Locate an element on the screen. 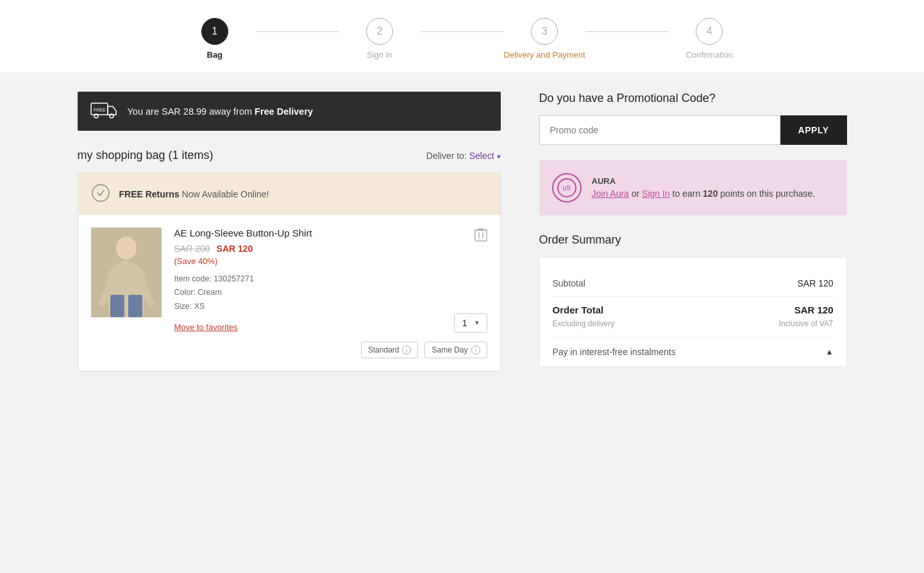  step-2: 2 Sign in is located at coordinates (380, 38).